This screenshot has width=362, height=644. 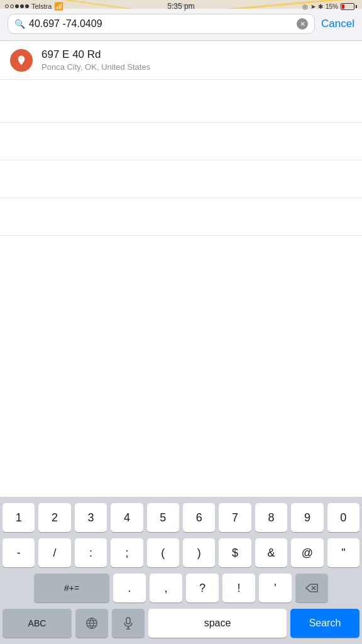 What do you see at coordinates (21, 60) in the screenshot?
I see `result-pin-icon` at bounding box center [21, 60].